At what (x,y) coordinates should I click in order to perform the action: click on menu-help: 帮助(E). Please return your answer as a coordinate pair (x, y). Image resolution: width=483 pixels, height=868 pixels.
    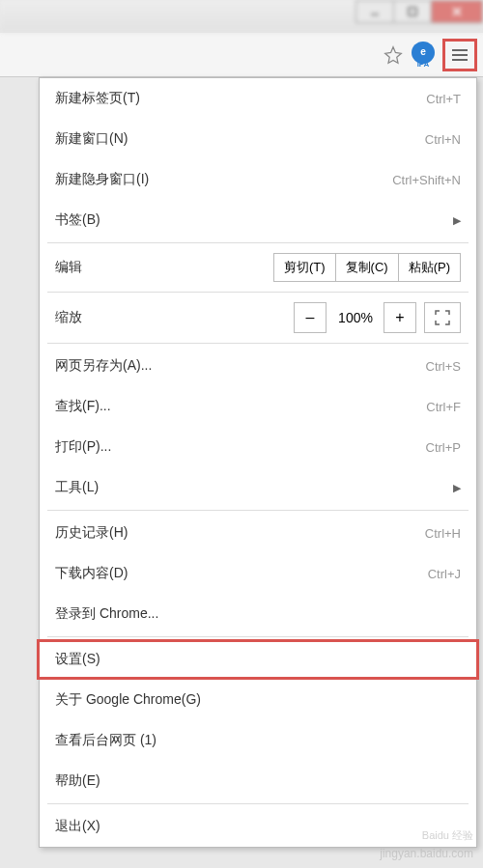
    Looking at the image, I should click on (258, 781).